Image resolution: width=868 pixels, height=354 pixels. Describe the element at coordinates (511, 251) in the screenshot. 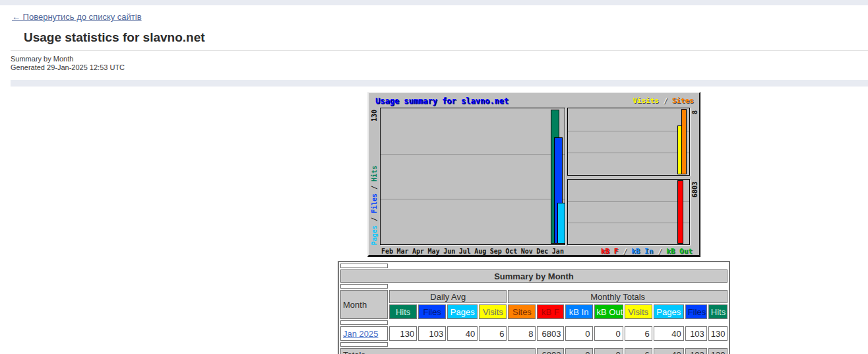

I see `month-label: Oct` at that location.